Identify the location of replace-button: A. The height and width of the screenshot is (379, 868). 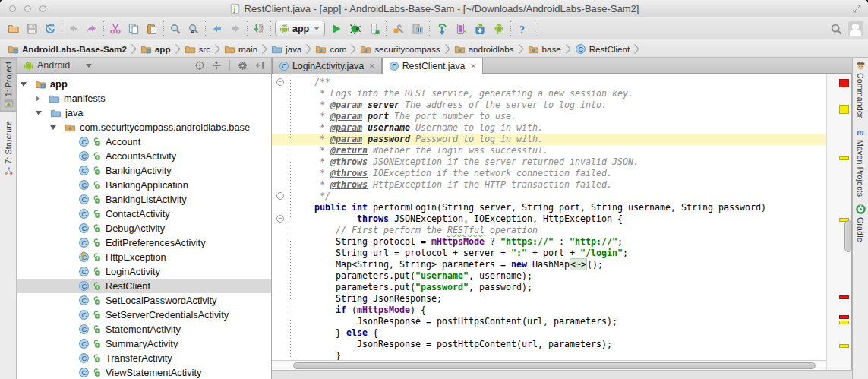
(194, 29).